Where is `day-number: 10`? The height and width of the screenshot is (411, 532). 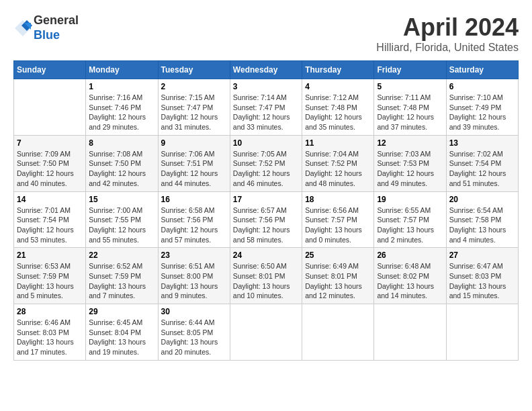
day-number: 10 is located at coordinates (266, 143).